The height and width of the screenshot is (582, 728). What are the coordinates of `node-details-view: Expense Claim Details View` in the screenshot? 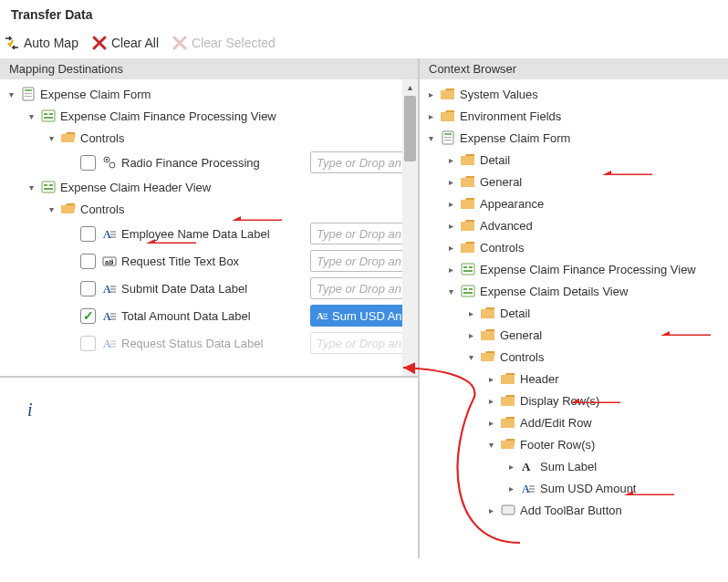 It's located at (554, 292).